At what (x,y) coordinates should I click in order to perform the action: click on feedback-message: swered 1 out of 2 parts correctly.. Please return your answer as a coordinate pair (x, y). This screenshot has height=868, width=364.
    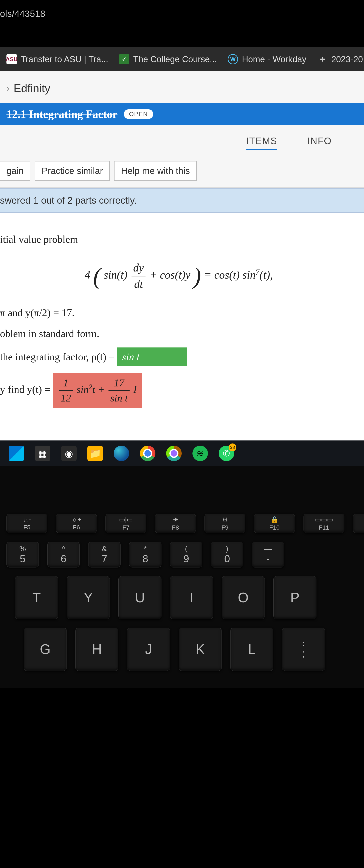
    Looking at the image, I should click on (182, 200).